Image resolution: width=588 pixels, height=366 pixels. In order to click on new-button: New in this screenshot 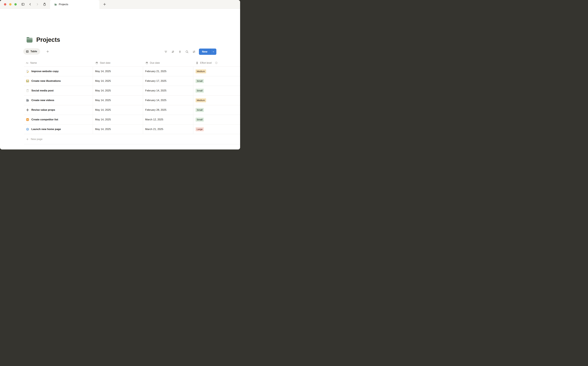, I will do `click(208, 52)`.